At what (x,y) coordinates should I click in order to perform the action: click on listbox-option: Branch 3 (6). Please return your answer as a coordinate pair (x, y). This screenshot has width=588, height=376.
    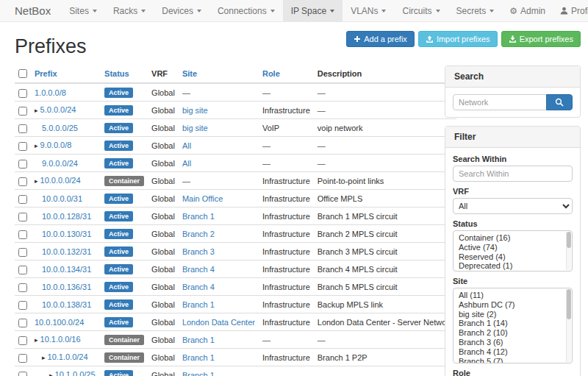
    Looking at the image, I should click on (510, 343).